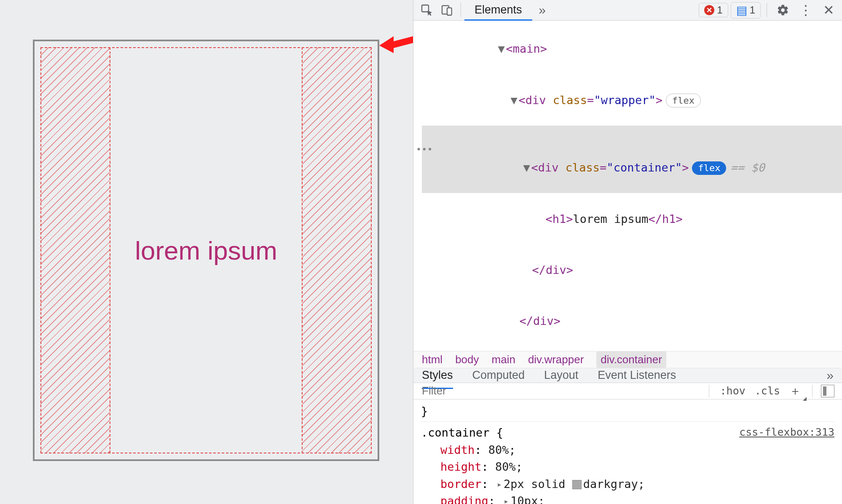 This screenshot has width=842, height=504. What do you see at coordinates (432, 360) in the screenshot?
I see `crumb-html: html` at bounding box center [432, 360].